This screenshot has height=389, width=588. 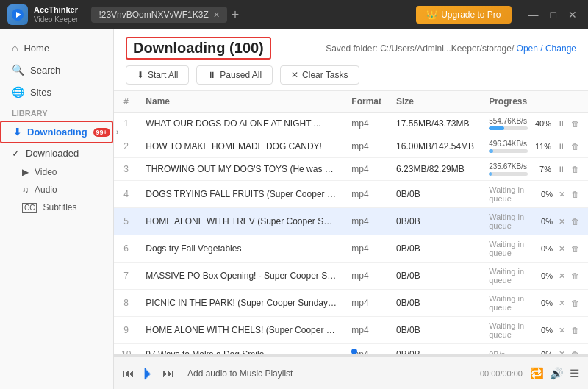 What do you see at coordinates (509, 144) in the screenshot?
I see `progress-speed: 496.34KB/s` at bounding box center [509, 144].